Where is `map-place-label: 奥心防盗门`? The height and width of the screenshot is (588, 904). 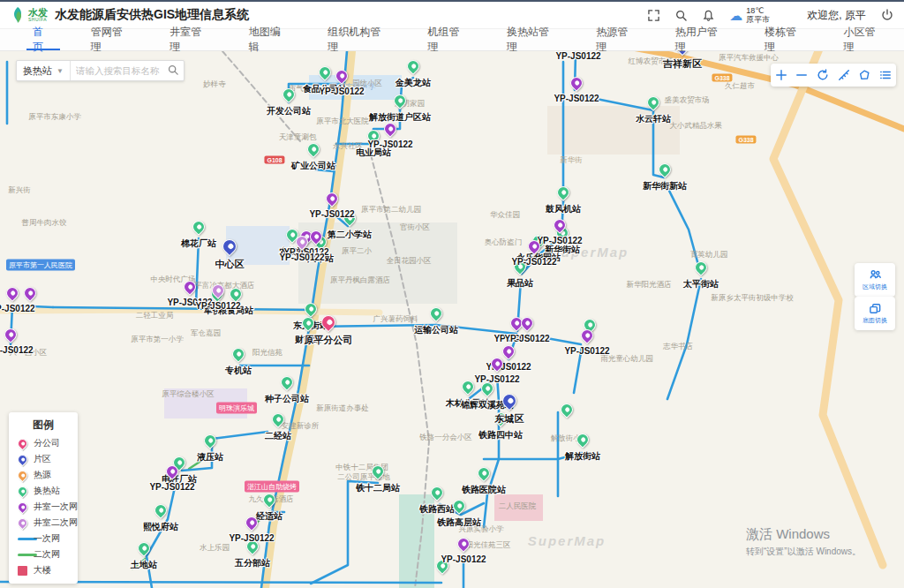 map-place-label: 奥心防盗门 is located at coordinates (503, 243).